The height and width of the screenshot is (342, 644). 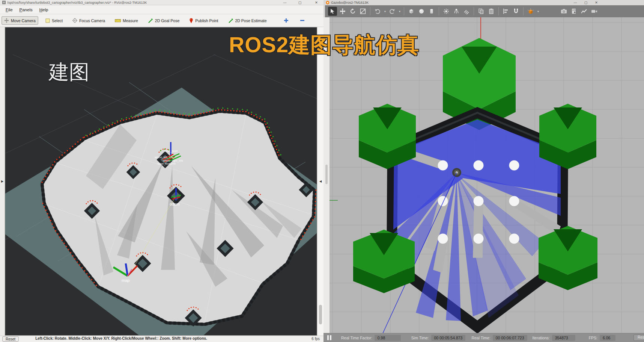 I want to click on tool-label: Select, so click(x=57, y=21).